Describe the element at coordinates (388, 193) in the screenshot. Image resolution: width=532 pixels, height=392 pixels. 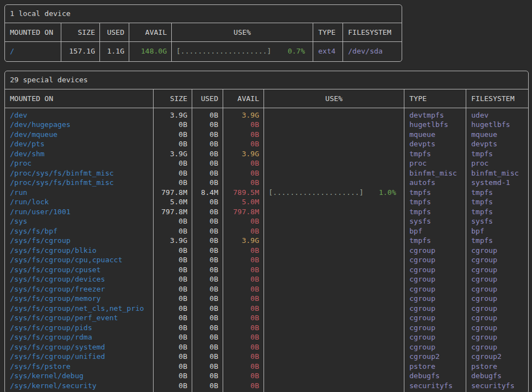
I see `usage-percent: 1.0%` at that location.